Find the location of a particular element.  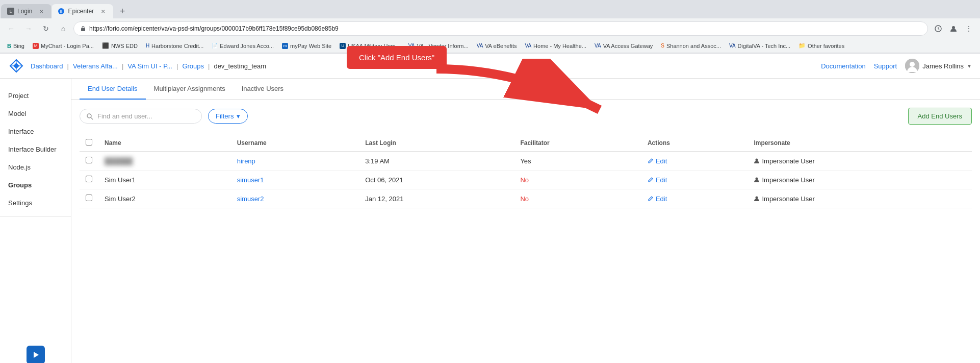

sidebar-label-groups: Groups is located at coordinates (20, 185).